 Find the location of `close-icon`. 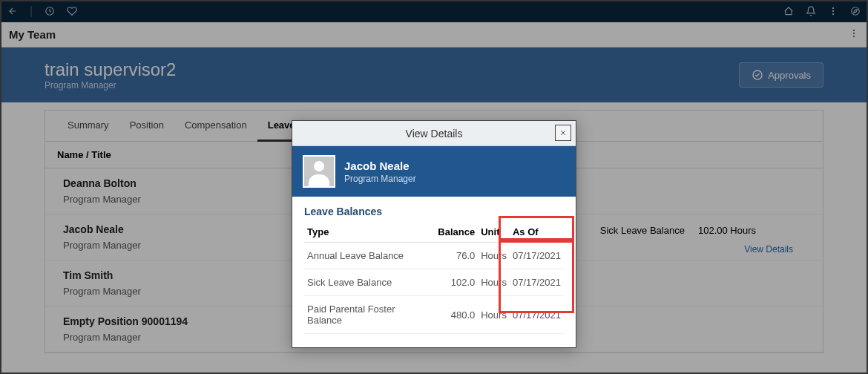

close-icon is located at coordinates (563, 133).